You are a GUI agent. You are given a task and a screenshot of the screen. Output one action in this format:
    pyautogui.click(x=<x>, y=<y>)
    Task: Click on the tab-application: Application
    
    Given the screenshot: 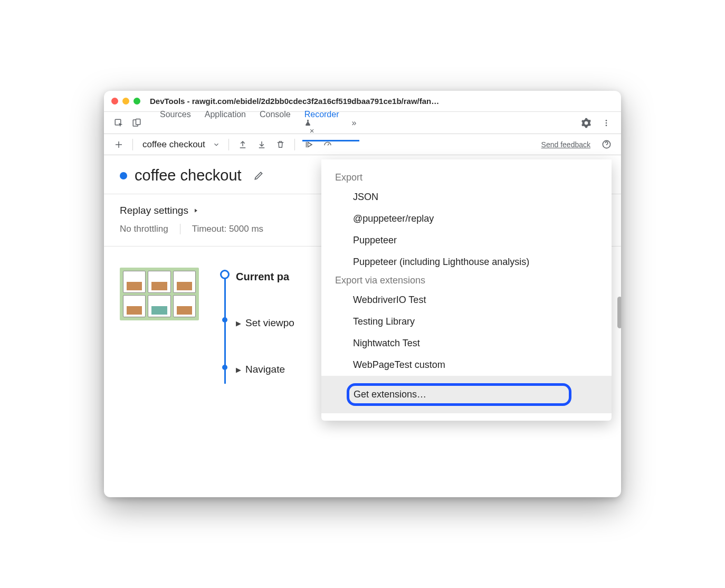 What is the action you would take?
    pyautogui.click(x=225, y=122)
    